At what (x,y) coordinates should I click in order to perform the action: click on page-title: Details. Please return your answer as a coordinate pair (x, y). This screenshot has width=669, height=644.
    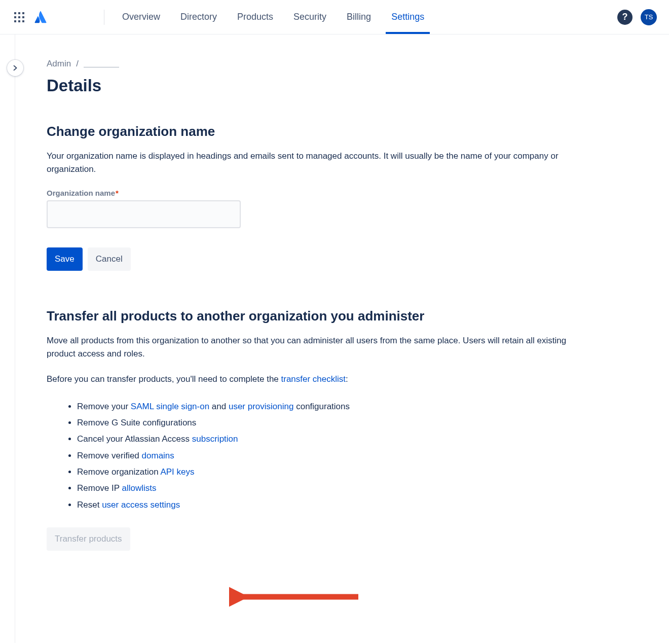
    Looking at the image, I should click on (319, 86).